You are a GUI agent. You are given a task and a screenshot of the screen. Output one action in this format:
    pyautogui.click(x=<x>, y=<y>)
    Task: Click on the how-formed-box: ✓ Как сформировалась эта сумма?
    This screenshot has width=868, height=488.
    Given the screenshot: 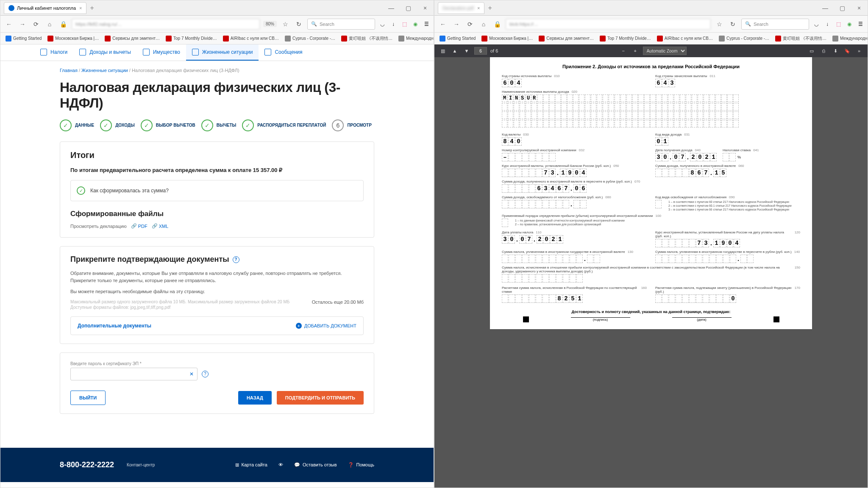 What is the action you would take?
    pyautogui.click(x=217, y=191)
    